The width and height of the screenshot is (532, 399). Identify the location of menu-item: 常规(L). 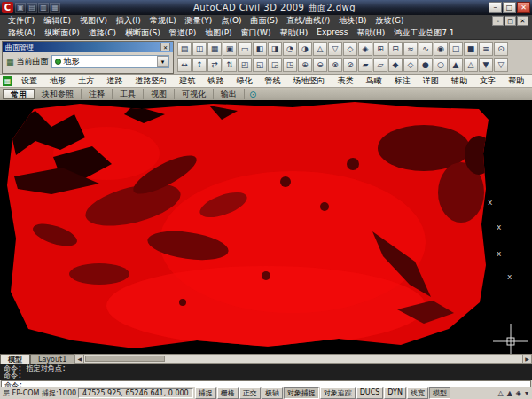
(163, 21).